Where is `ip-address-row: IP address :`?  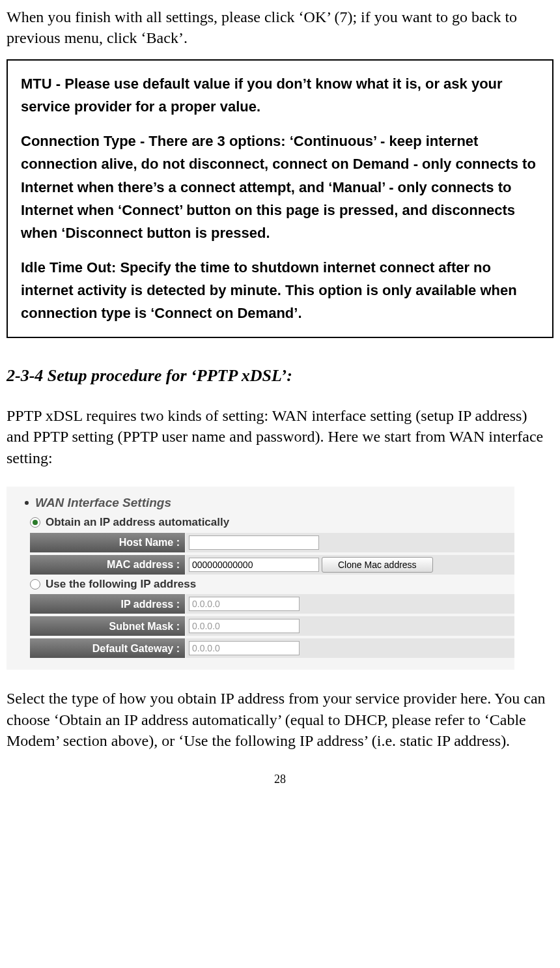
ip-address-row: IP address : is located at coordinates (260, 604).